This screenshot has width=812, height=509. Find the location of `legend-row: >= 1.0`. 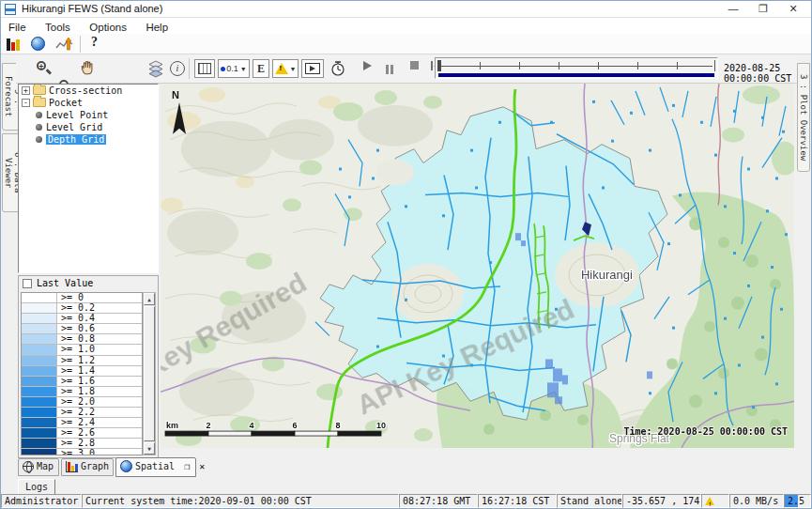

legend-row: >= 1.0 is located at coordinates (82, 349).